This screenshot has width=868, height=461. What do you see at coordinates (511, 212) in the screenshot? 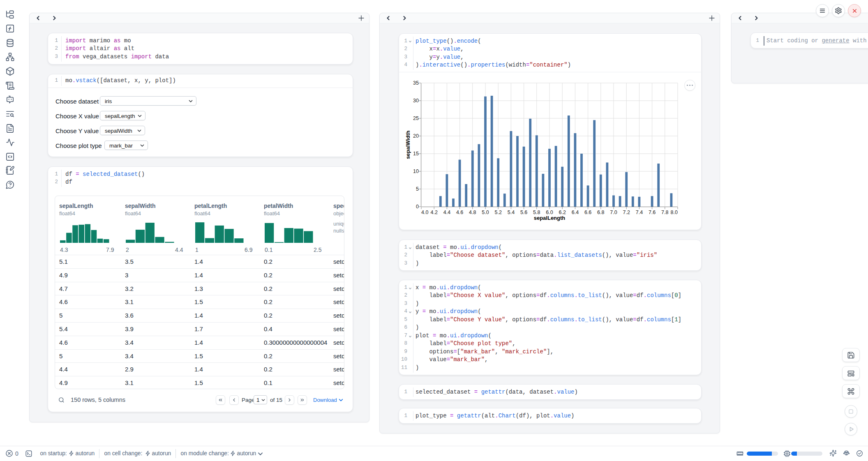
I see `svg-text: 5.4` at bounding box center [511, 212].